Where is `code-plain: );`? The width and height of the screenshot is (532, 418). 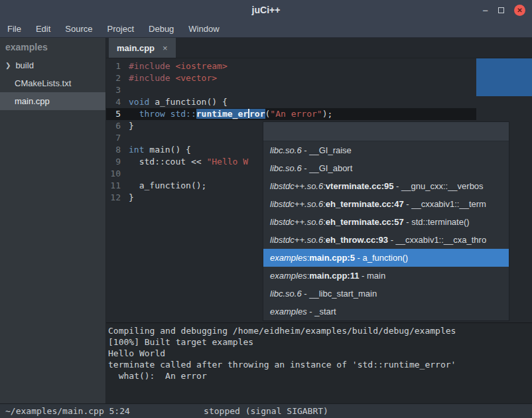 code-plain: ); is located at coordinates (328, 114).